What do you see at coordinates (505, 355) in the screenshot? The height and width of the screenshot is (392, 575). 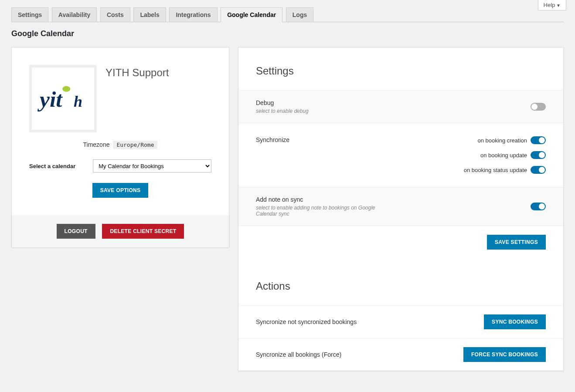 I see `force-sync-bookings-button: Force Sync Bookings` at bounding box center [505, 355].